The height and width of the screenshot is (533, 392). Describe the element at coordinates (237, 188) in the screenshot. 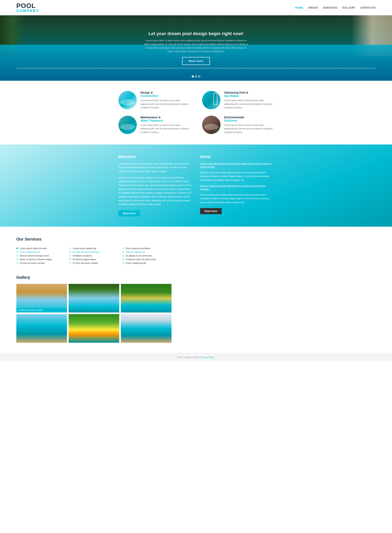

I see `about-link-2: Dolor sit amet conse ctetur adipiscing e…` at that location.